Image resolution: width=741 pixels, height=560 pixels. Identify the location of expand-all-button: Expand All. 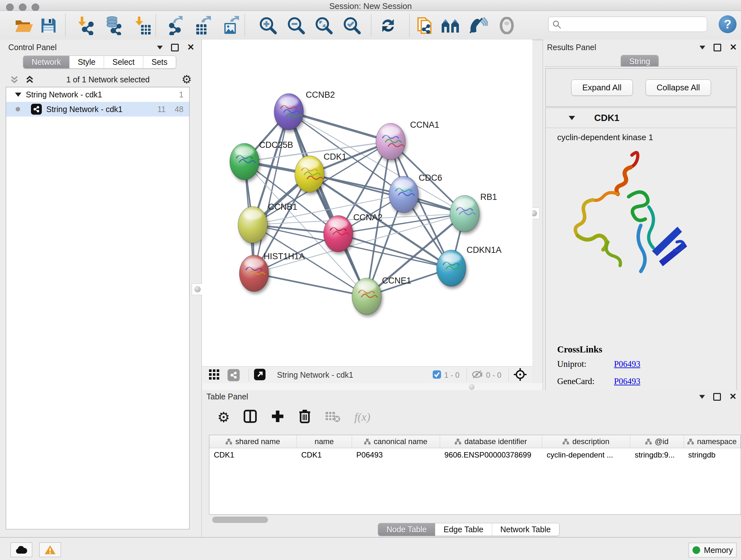
(602, 88).